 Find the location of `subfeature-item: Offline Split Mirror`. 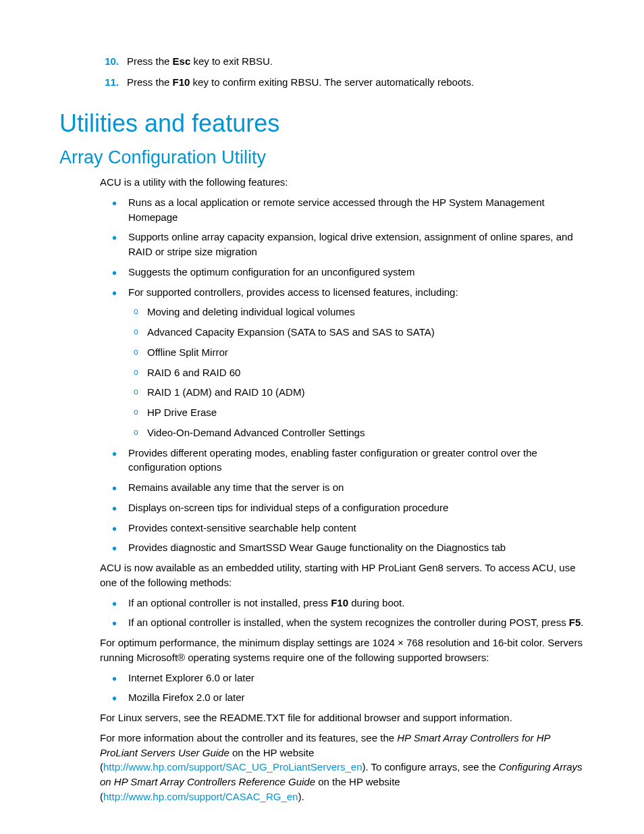

subfeature-item: Offline Split Mirror is located at coordinates (356, 353).